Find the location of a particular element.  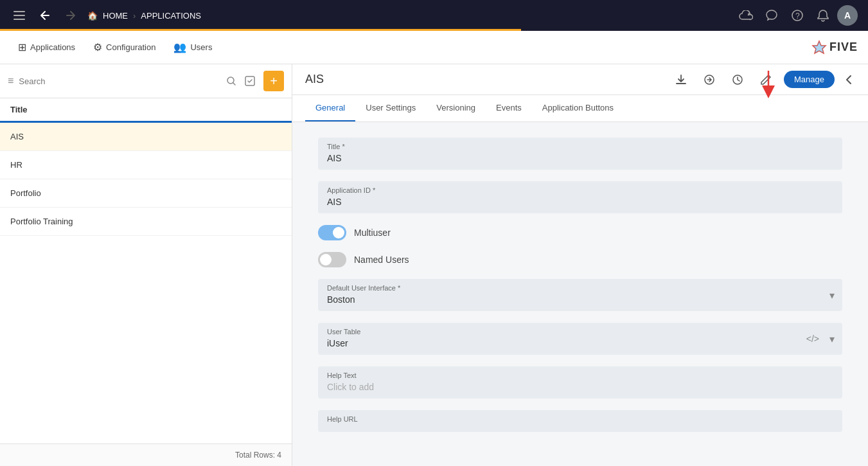

top-nav: 🏠 HOME › APPLICATIONS ? is located at coordinates (434, 15).